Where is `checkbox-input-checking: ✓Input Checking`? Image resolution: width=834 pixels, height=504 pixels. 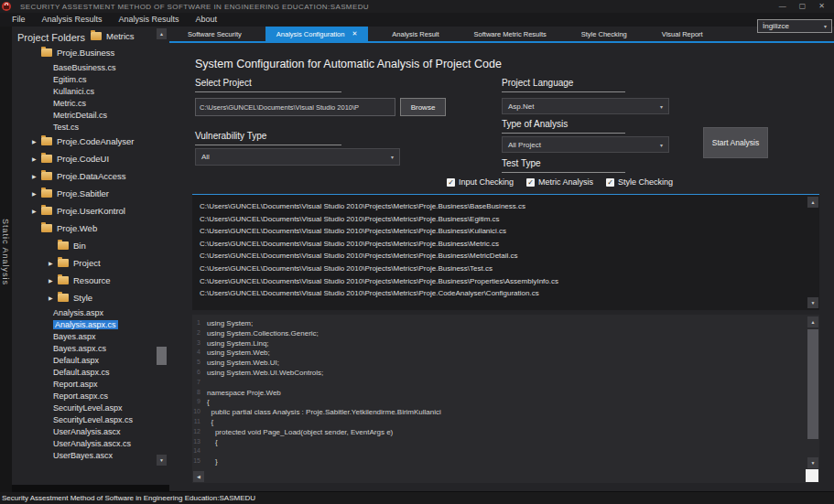
checkbox-input-checking: ✓Input Checking is located at coordinates (480, 182).